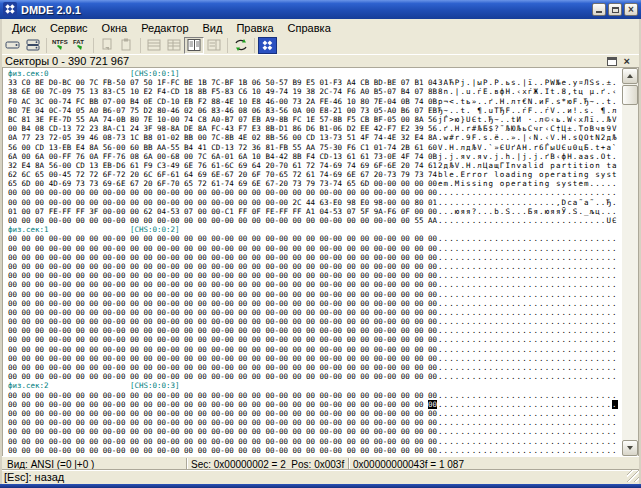 This screenshot has width=641, height=488. I want to click on app-logo-icon, so click(10, 10).